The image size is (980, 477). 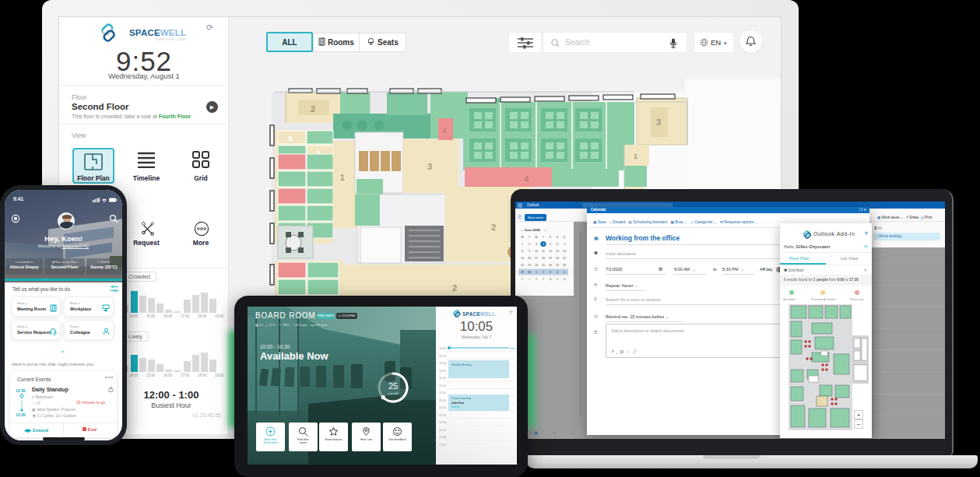 I want to click on svg-text: M, so click(x=522, y=237).